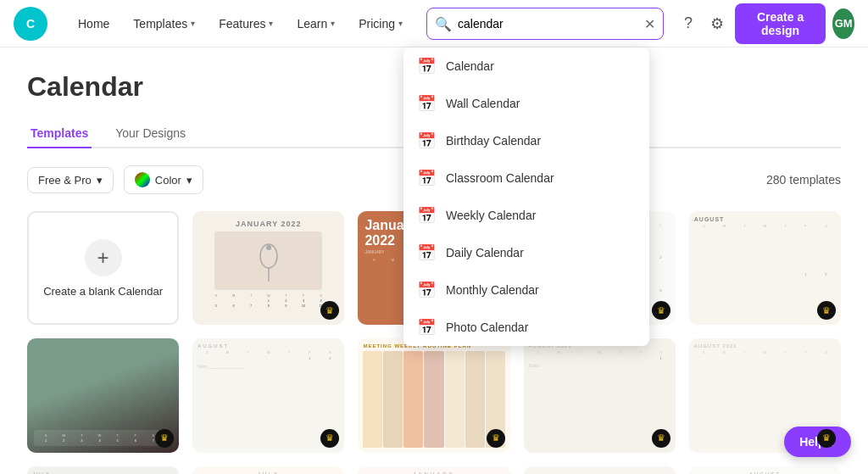 This screenshot has width=868, height=474. Describe the element at coordinates (142, 180) in the screenshot. I see `color-circle-icon` at that location.